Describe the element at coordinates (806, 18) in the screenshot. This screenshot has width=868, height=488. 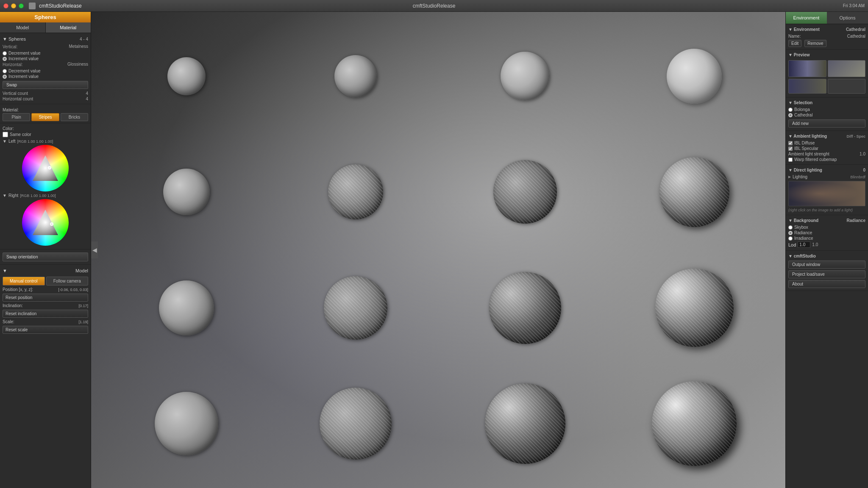
I see `right-tab-environment: Environment` at that location.